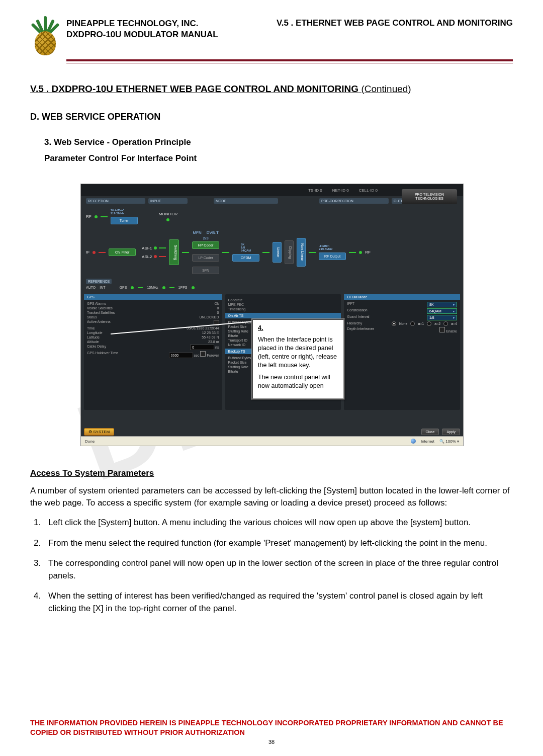  What do you see at coordinates (142, 35) in the screenshot?
I see `manual-name: DXDPRO-10U MODULATOR MANUAL` at bounding box center [142, 35].